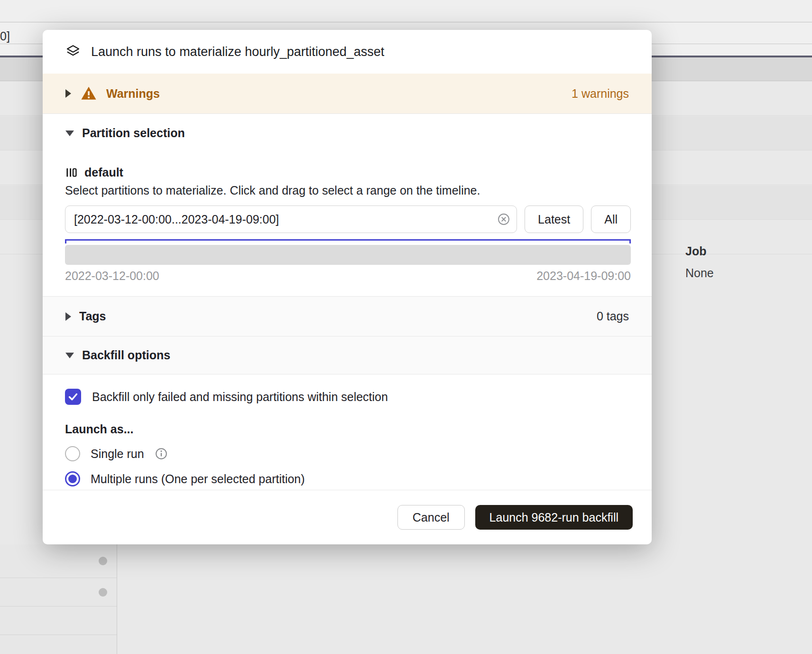 This screenshot has height=654, width=812. Describe the element at coordinates (347, 93) in the screenshot. I see `warnings-section-header: Warnings 1 warnings` at that location.